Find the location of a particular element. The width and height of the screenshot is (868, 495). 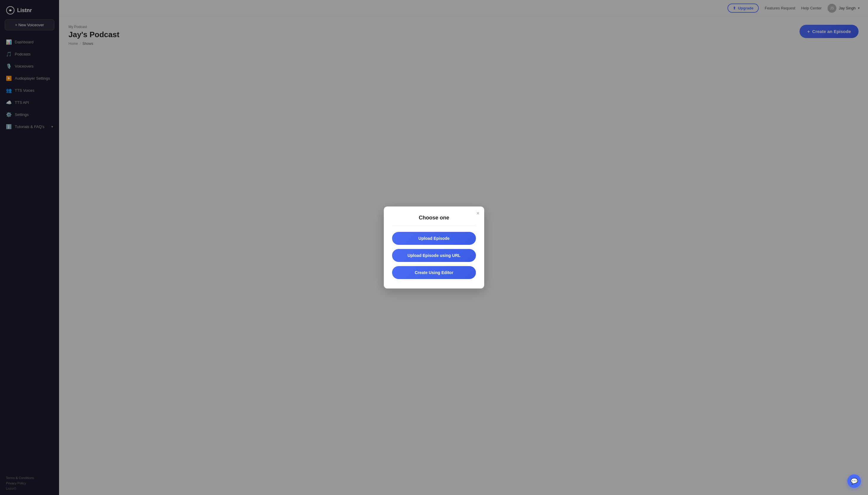

chat-icon: 💬 is located at coordinates (854, 481).